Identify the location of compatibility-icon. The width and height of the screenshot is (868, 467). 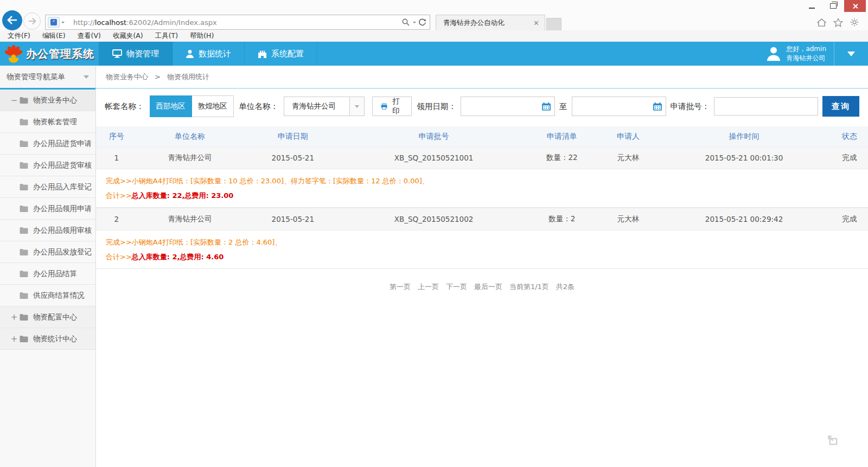
(54, 22).